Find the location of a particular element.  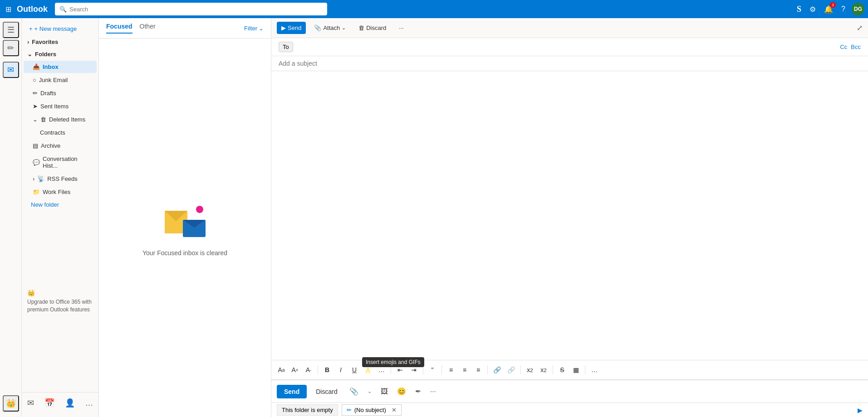

underline-button: U is located at coordinates (354, 370).